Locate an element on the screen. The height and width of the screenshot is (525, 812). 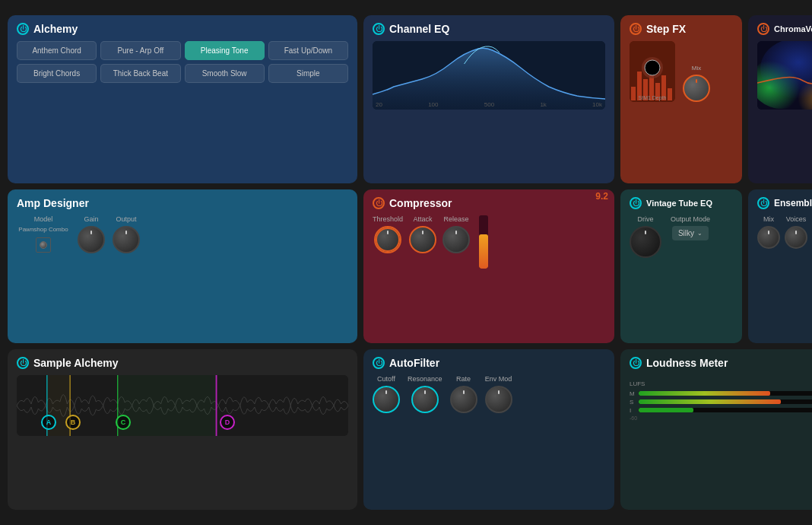
preset-anthem-chord: Anthem Chord is located at coordinates (56, 50).